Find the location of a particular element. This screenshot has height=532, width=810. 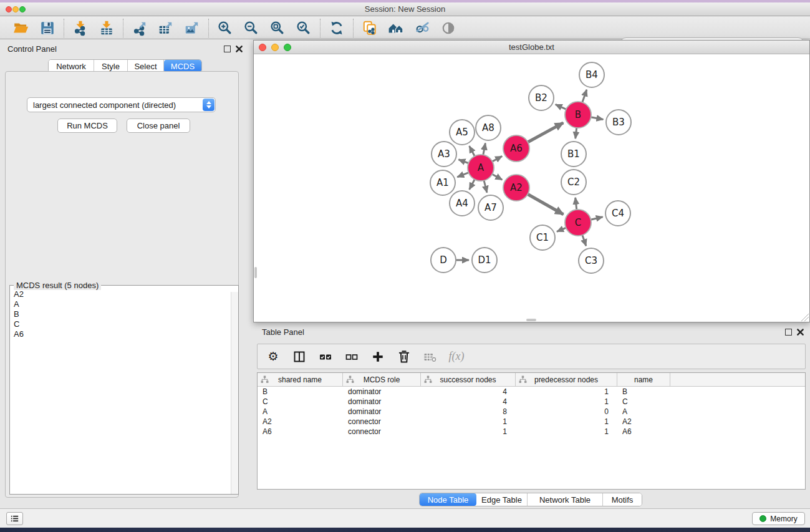

network-resize-grip is located at coordinates (804, 317).